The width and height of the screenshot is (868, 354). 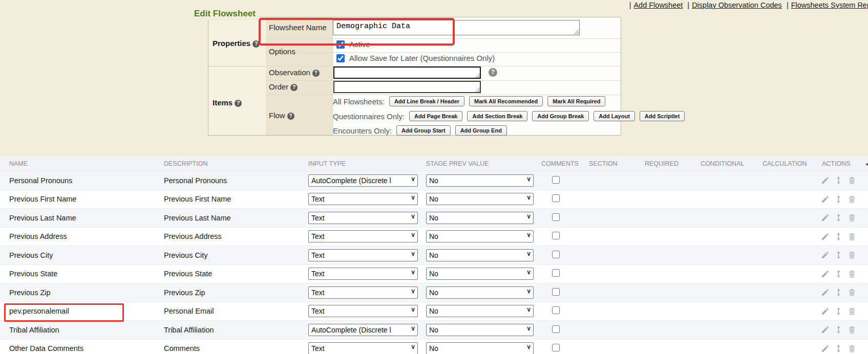 I want to click on button-mark-all-recommended: Mark All Recommended, so click(x=506, y=101).